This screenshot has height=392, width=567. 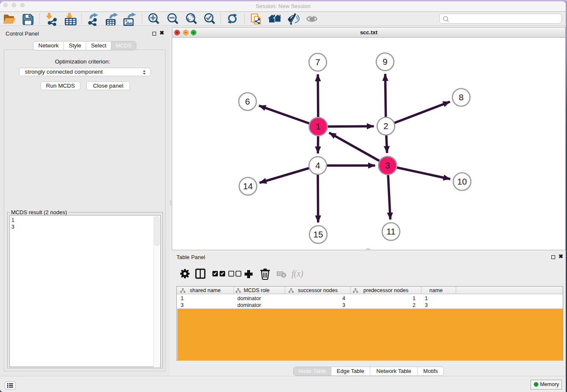 I want to click on svg-text: 1, so click(x=318, y=126).